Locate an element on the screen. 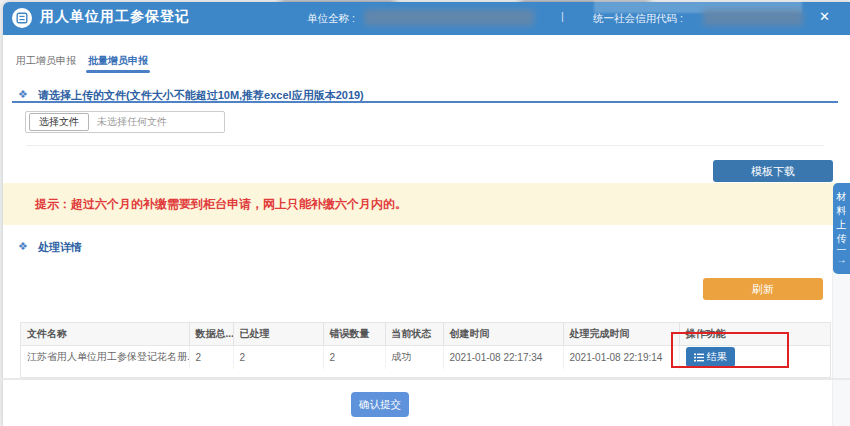  close-icon: ✕ is located at coordinates (824, 16).